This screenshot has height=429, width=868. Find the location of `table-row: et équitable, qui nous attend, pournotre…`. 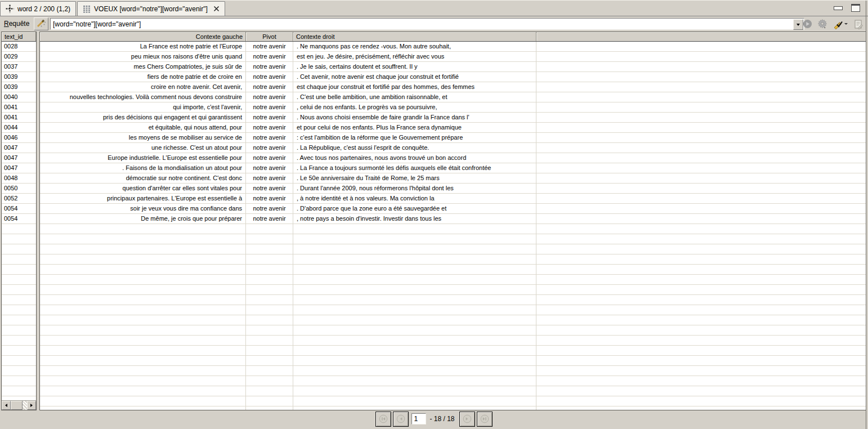

table-row: et équitable, qui nous attend, pournotre… is located at coordinates (453, 128).